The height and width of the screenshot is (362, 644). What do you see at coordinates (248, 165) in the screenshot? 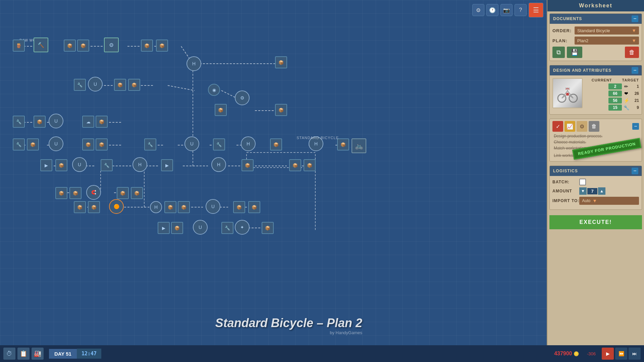
I see `node-r5-5: 📦` at bounding box center [248, 165].